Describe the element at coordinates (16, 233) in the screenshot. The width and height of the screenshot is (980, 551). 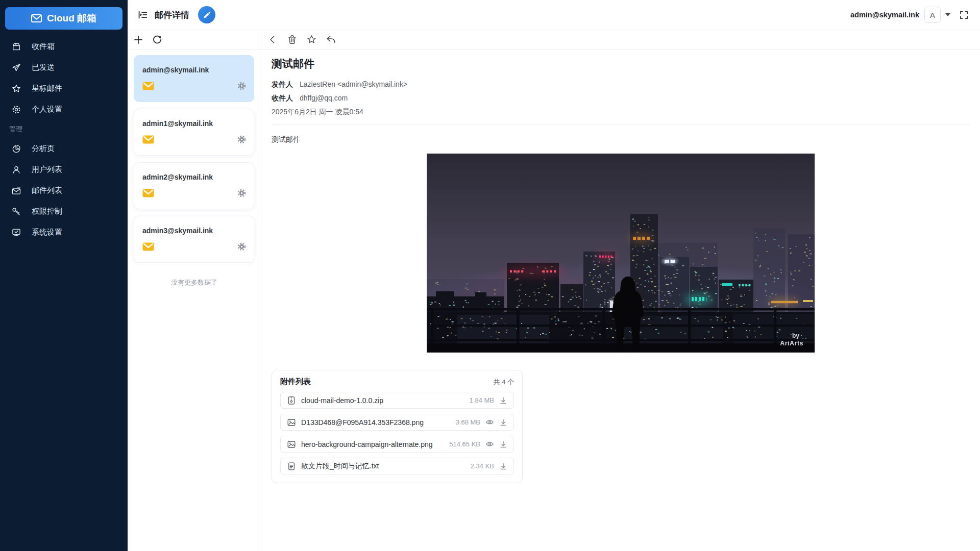
I see `monitor-icon` at that location.